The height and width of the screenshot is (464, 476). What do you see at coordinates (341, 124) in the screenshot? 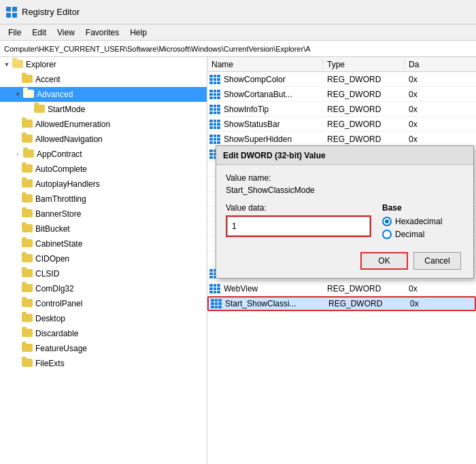
I see `table-row: ShowStatusBar REG_DWORD 0x` at bounding box center [341, 124].